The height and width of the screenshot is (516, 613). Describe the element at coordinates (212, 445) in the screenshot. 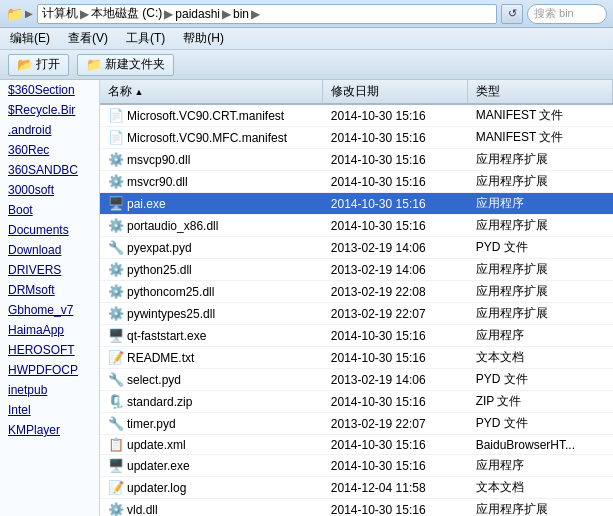

I see `file-name-cell: 📋update.xml` at that location.